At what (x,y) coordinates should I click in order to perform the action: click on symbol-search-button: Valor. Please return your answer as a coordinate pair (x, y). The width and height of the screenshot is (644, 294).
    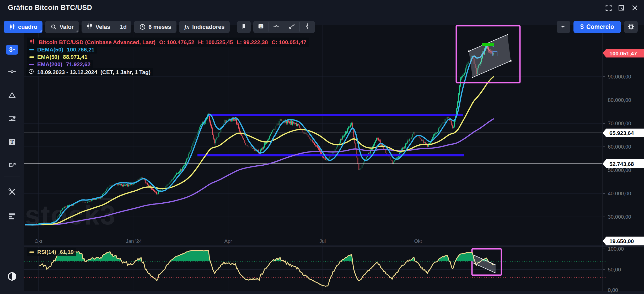
    Looking at the image, I should click on (62, 27).